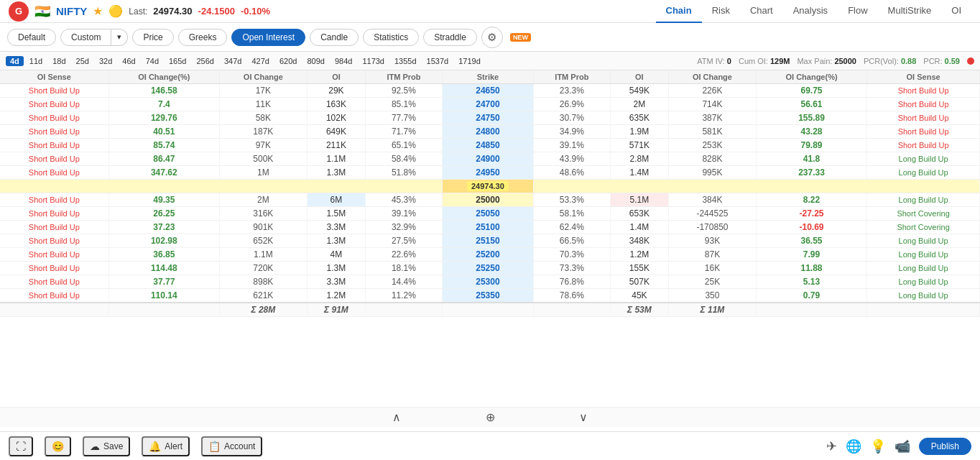  Describe the element at coordinates (487, 91) in the screenshot. I see `strike-cell: 24650` at that location.